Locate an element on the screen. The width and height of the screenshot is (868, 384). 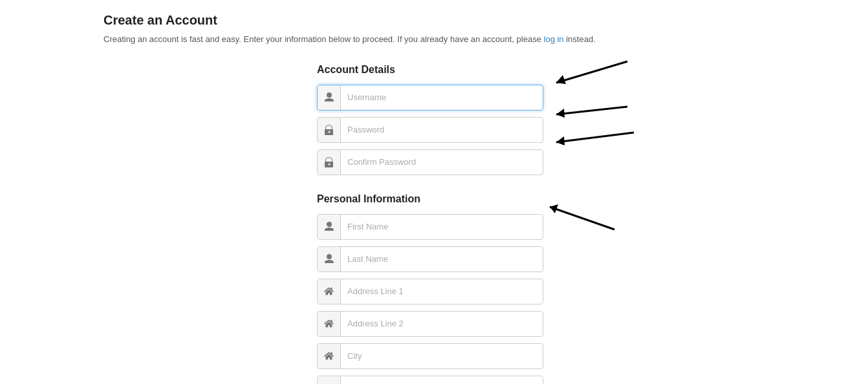
confirm-password-input is located at coordinates (442, 162).